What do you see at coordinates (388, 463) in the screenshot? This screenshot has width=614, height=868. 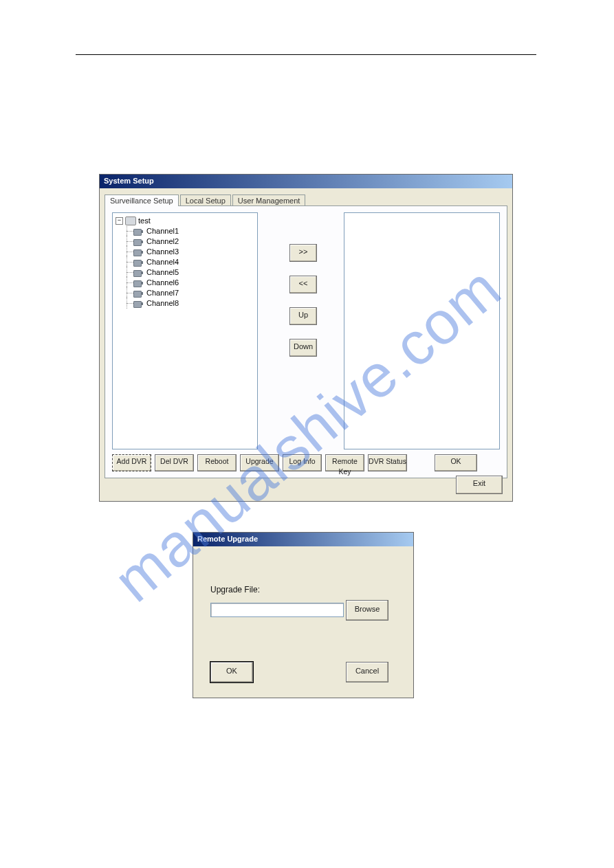 I see `dvr-status-button: DVR Status` at bounding box center [388, 463].